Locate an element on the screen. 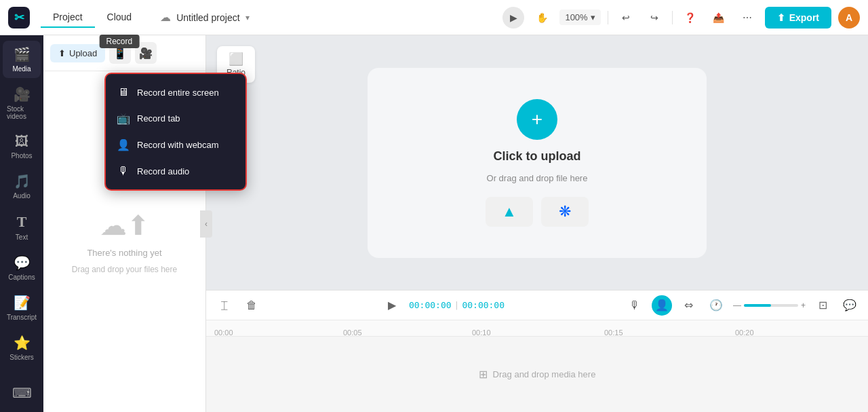 Image resolution: width=868 pixels, height=412 pixels. logo-icon: ✂ is located at coordinates (19, 18).